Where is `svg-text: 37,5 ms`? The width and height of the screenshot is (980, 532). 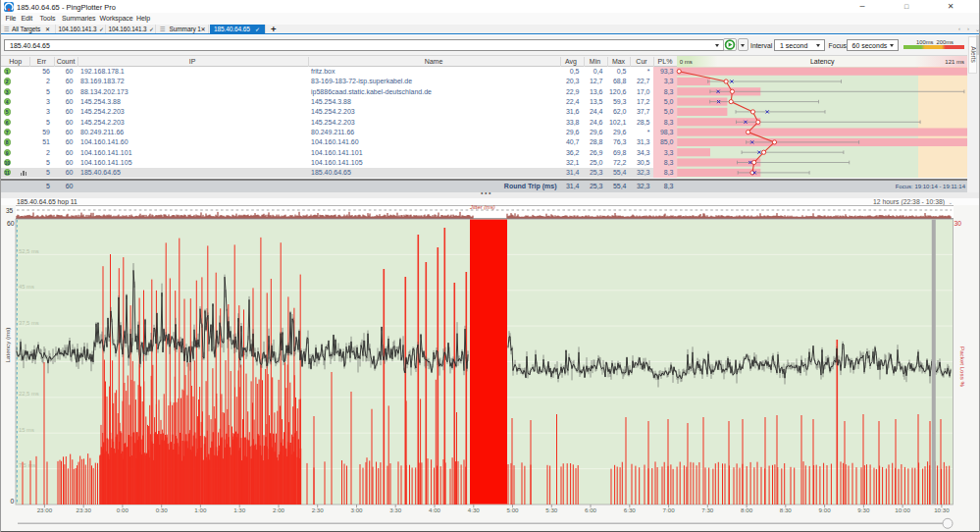
svg-text: 37,5 ms is located at coordinates (29, 323).